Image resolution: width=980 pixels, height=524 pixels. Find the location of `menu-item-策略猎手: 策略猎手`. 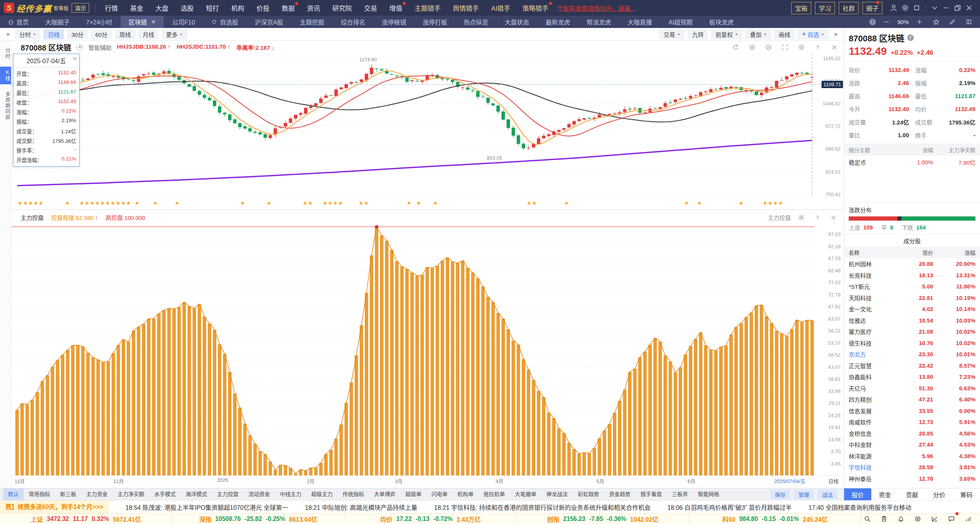

menu-item-策略猎手: 策略猎手 is located at coordinates (536, 8).